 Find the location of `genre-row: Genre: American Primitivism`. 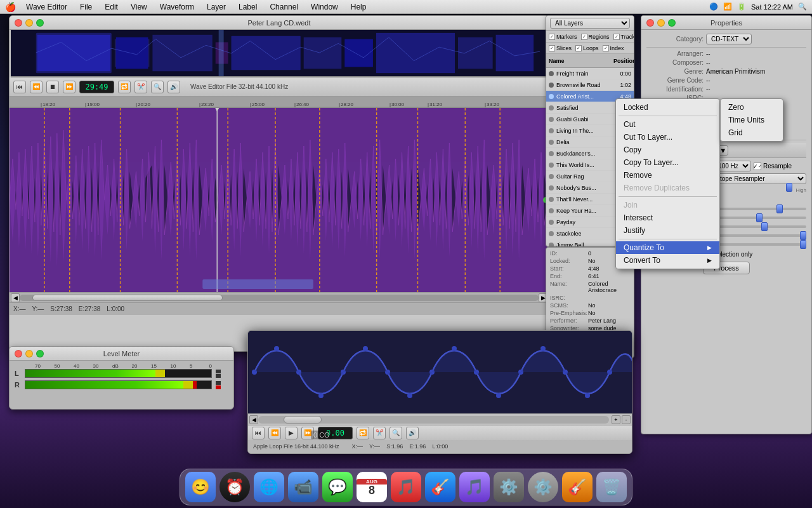

genre-row: Genre: American Primitivism is located at coordinates (726, 71).